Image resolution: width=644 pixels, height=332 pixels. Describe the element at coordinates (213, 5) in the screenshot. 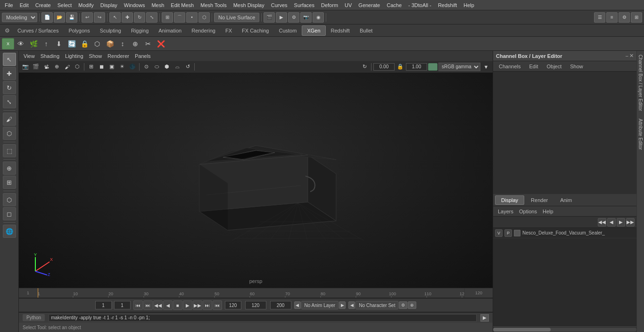

I see `menu-mesh-tools: Mesh Tools` at that location.